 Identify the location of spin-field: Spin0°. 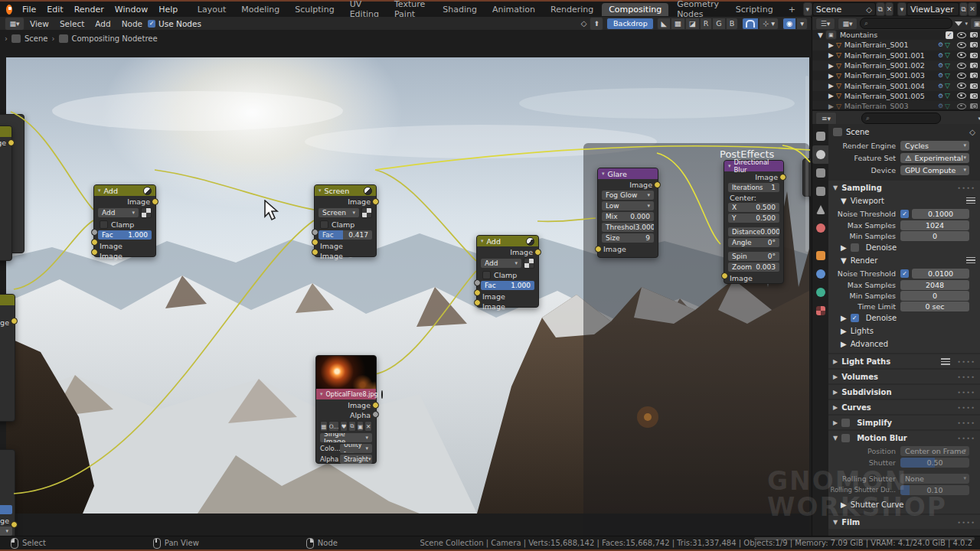
(753, 256).